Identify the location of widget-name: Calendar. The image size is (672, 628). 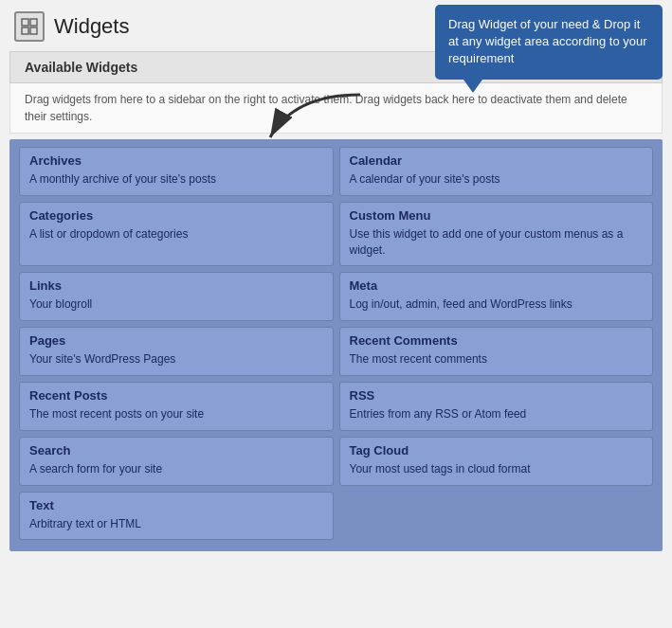
(497, 161).